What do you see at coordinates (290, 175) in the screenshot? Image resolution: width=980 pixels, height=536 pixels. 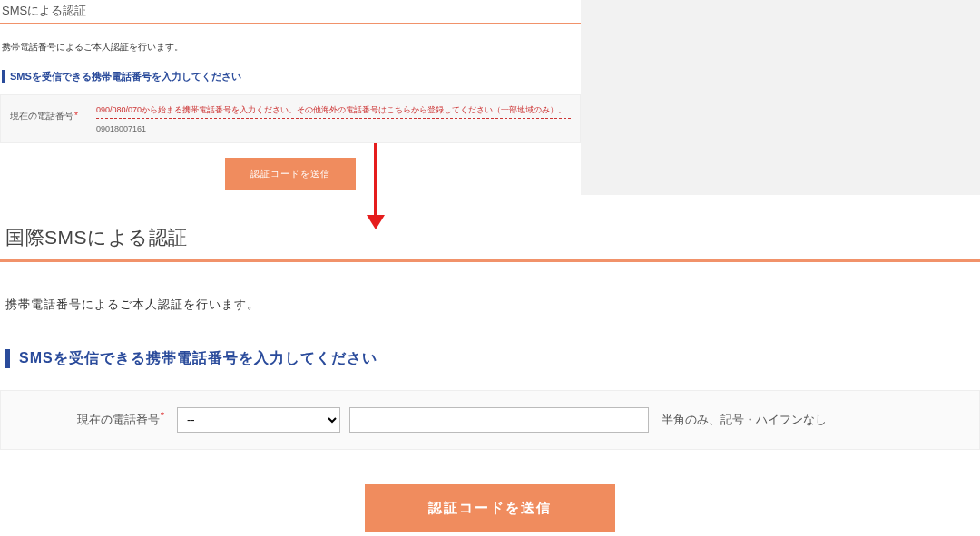 I see `button-row-small: 認証コードを送信` at bounding box center [290, 175].